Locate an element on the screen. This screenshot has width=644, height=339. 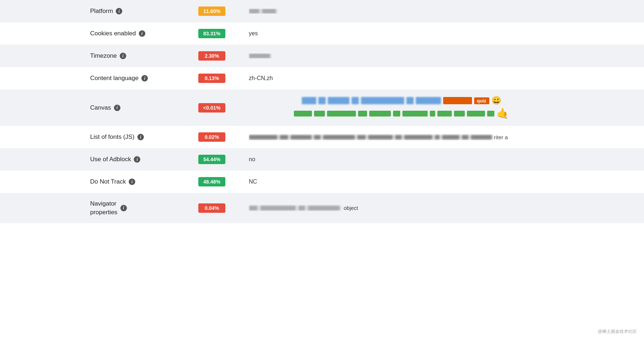
label-text-canvas: Canvas is located at coordinates (101, 108).